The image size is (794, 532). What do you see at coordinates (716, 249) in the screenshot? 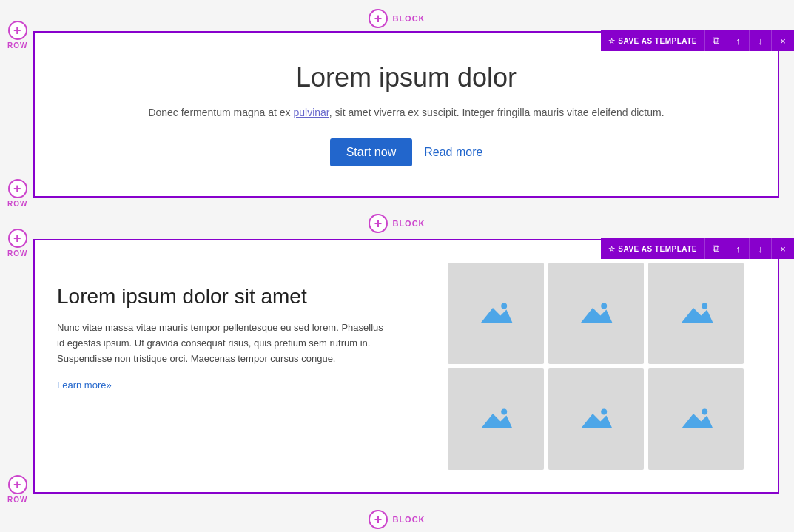
I see `row-2-copy-btn: ⧉` at bounding box center [716, 249].